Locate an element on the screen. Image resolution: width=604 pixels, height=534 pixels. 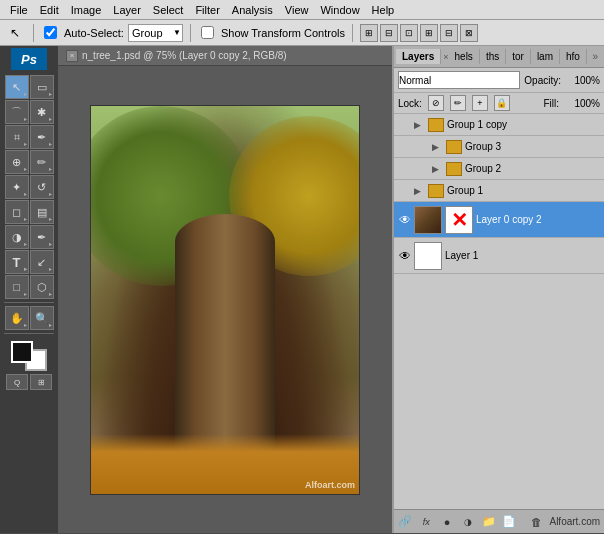
lasso-tool-btn: ⌒▸ is located at coordinates (17, 112).